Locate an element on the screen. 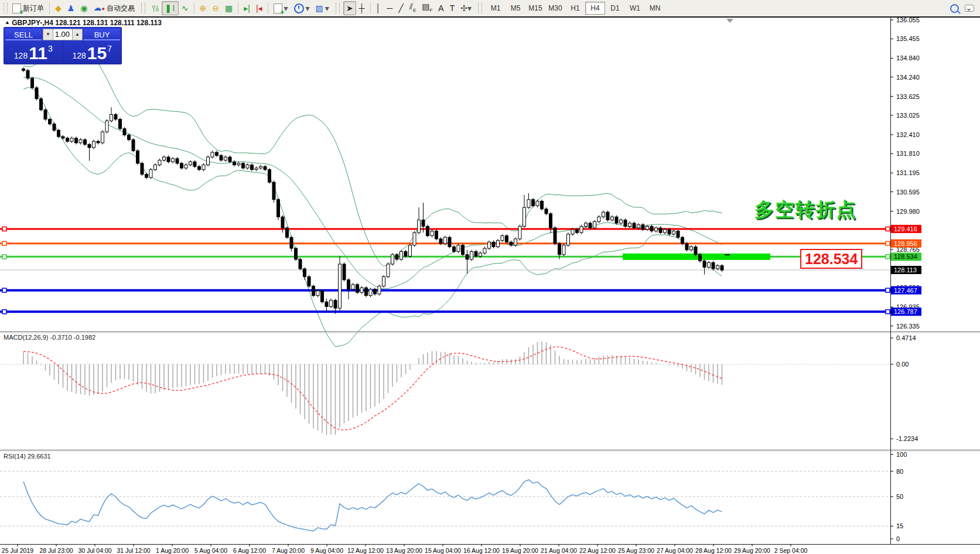 The height and width of the screenshot is (554, 980). text-label-icon: T is located at coordinates (452, 8).